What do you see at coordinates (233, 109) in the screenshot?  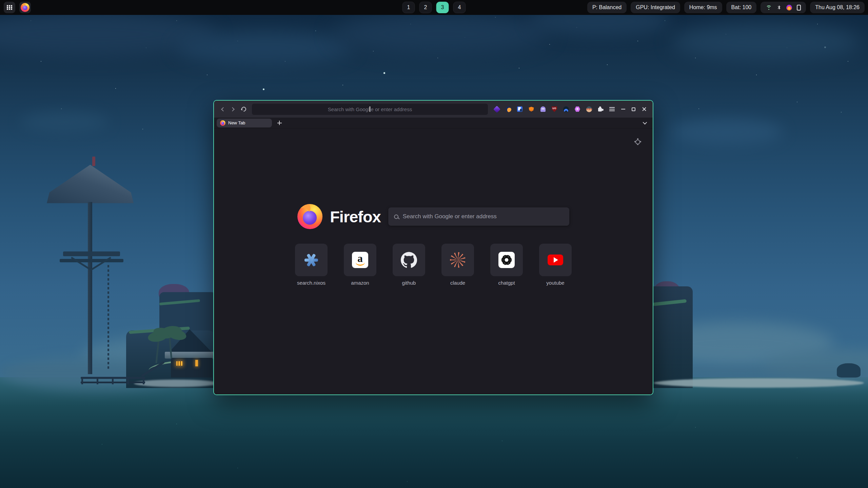 I see `forward-button` at bounding box center [233, 109].